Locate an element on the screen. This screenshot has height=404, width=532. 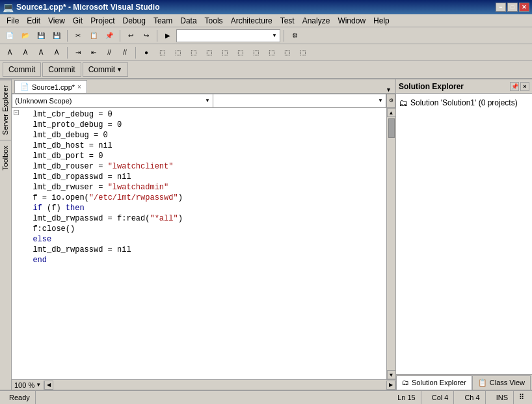
status-ins: INS is located at coordinates (502, 397).